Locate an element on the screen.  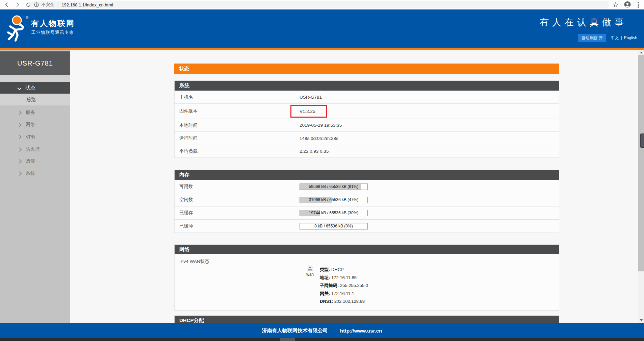
scrollbar-down-button is located at coordinates (641, 320).